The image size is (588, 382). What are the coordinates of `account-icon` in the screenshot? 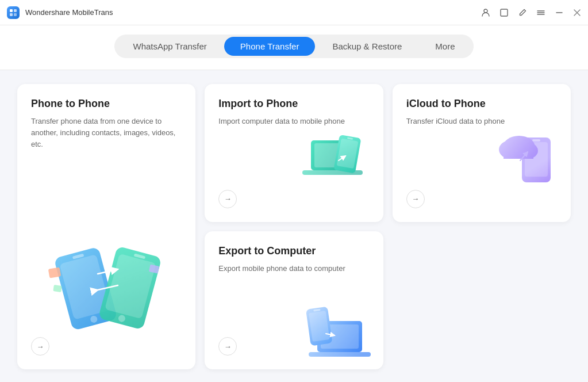 It's located at (486, 13).